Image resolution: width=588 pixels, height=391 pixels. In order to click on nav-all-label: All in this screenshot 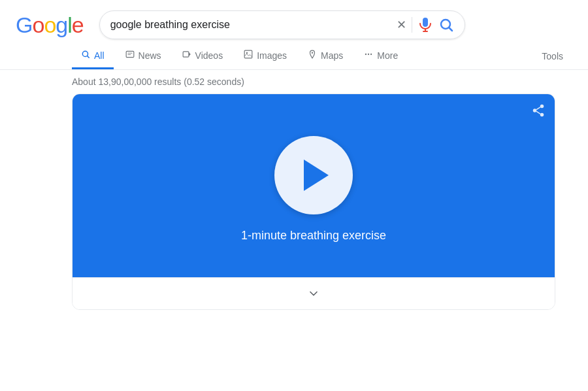, I will do `click(99, 56)`.